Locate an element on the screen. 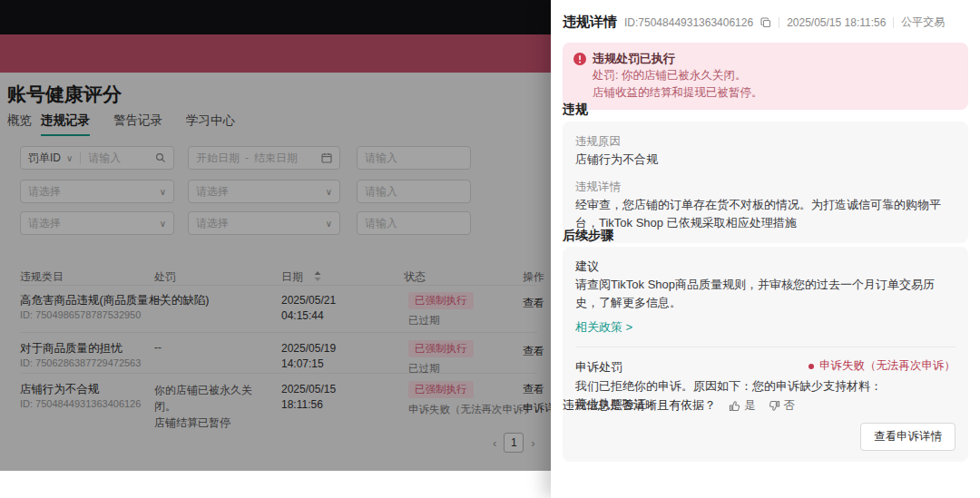 The image size is (980, 498). thumbs-up-icon is located at coordinates (735, 406).